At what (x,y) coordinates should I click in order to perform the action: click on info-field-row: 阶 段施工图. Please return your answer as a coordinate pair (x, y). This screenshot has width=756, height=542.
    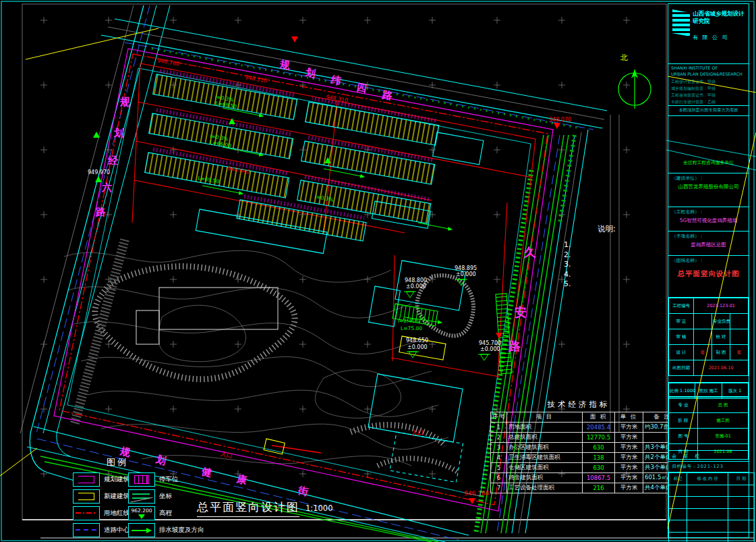
    Looking at the image, I should click on (709, 421).